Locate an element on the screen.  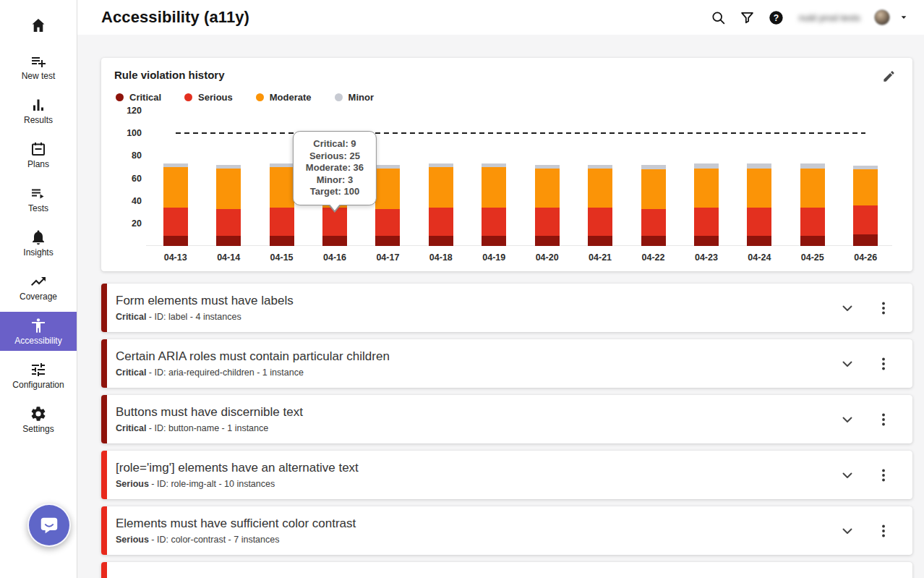
sidebar-item-configuration: Configuration is located at coordinates (38, 375).